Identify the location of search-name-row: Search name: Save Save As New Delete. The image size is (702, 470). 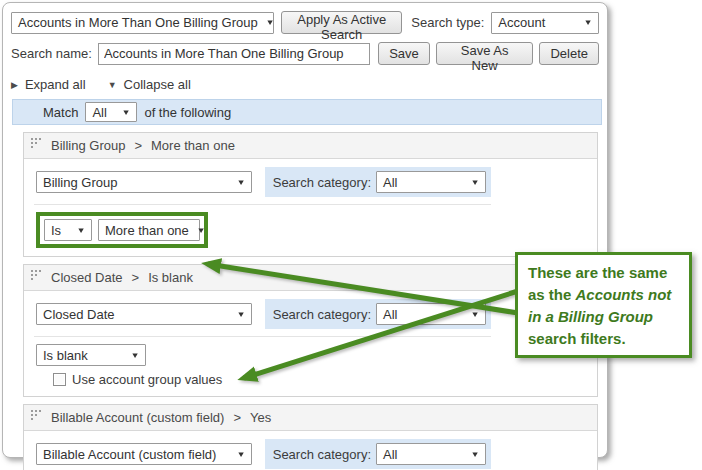
(305, 54).